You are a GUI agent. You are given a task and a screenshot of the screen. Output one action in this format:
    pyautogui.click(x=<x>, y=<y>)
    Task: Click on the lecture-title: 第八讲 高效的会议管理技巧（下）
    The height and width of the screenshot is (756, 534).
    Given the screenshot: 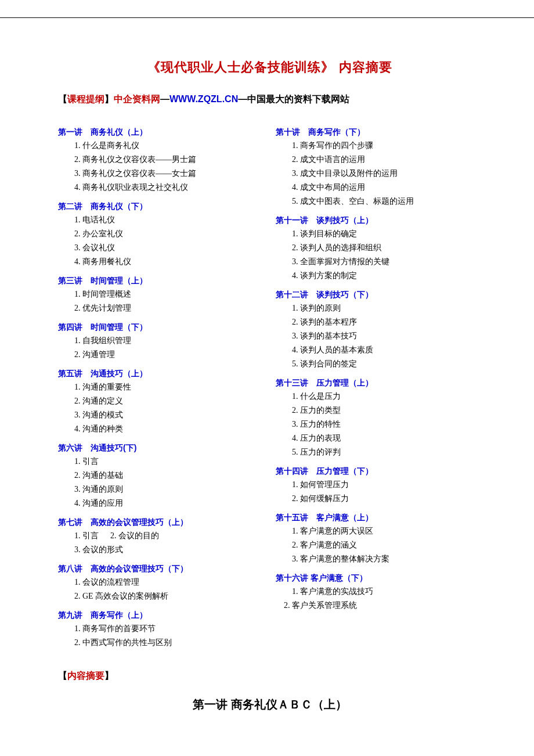 What is the action you would take?
    pyautogui.click(x=161, y=568)
    